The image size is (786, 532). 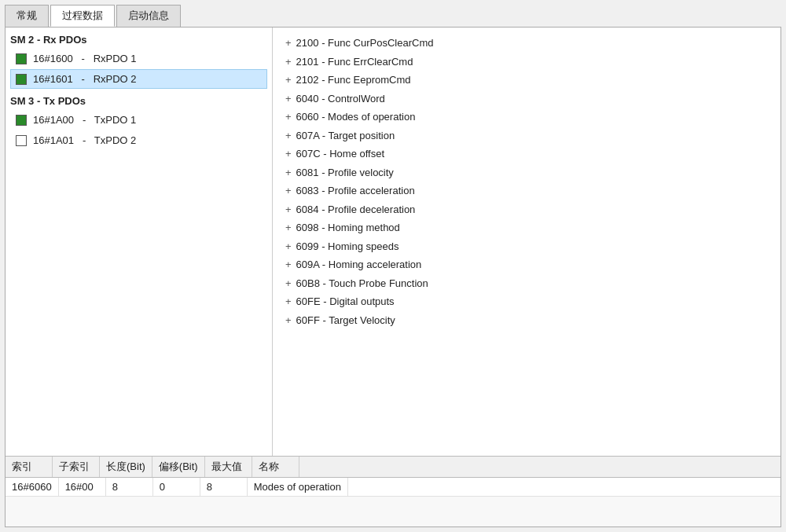 What do you see at coordinates (527, 43) in the screenshot?
I see `tree-item: +2100 - Func CurPosClearCmd` at bounding box center [527, 43].